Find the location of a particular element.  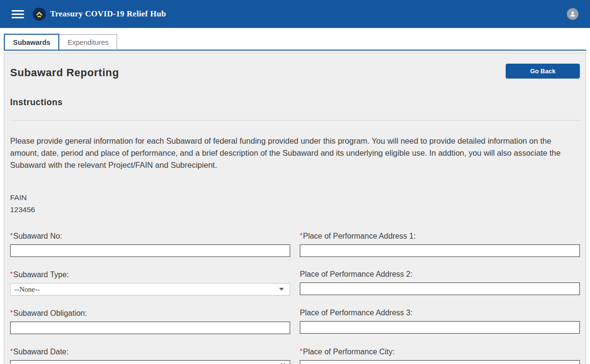

field-label: Place of Performance Address 2: is located at coordinates (356, 274).